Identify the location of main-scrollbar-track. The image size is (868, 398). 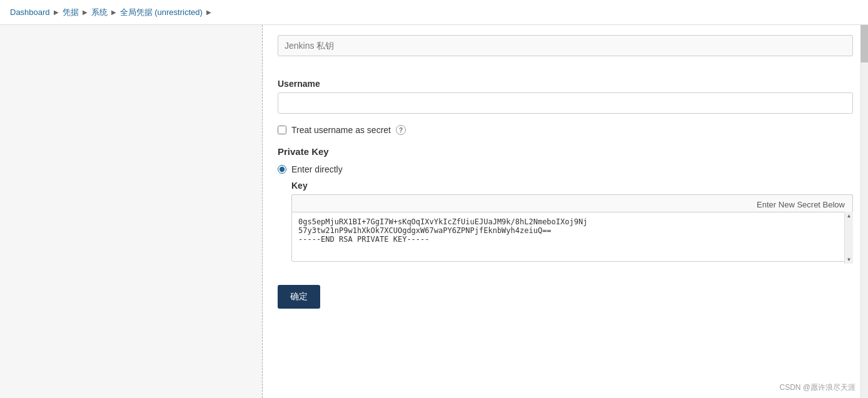
(864, 211).